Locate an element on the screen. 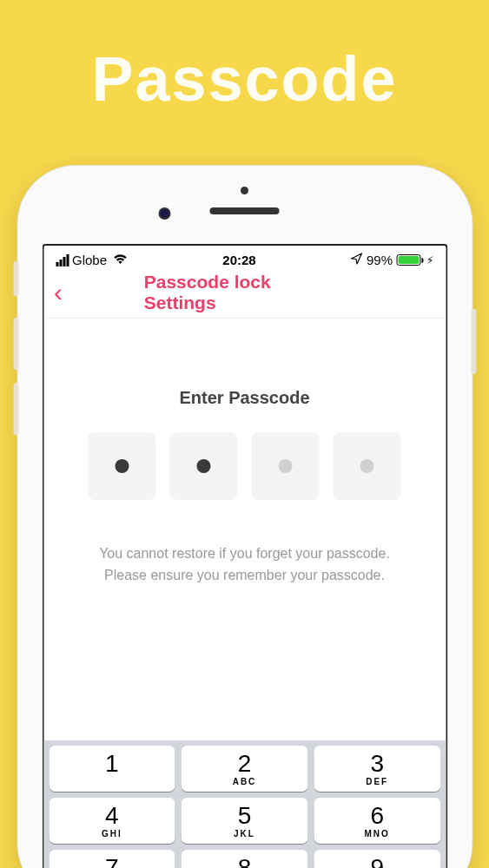 Image resolution: width=489 pixels, height=868 pixels. numeric-keypad: 1 2ABC 3DEF 4GHI 5JKL 6MNO 7PQRS 8TUV 9W… is located at coordinates (245, 804).